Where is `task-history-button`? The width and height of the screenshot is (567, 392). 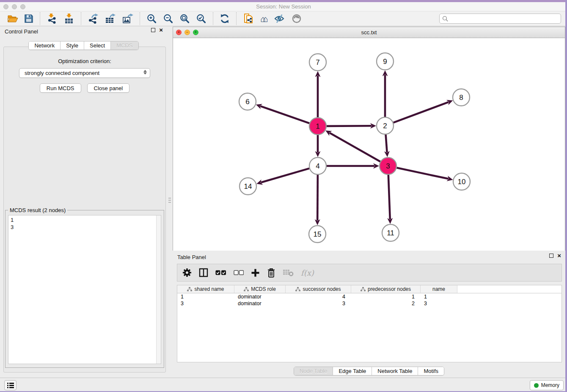 task-history-button is located at coordinates (10, 385).